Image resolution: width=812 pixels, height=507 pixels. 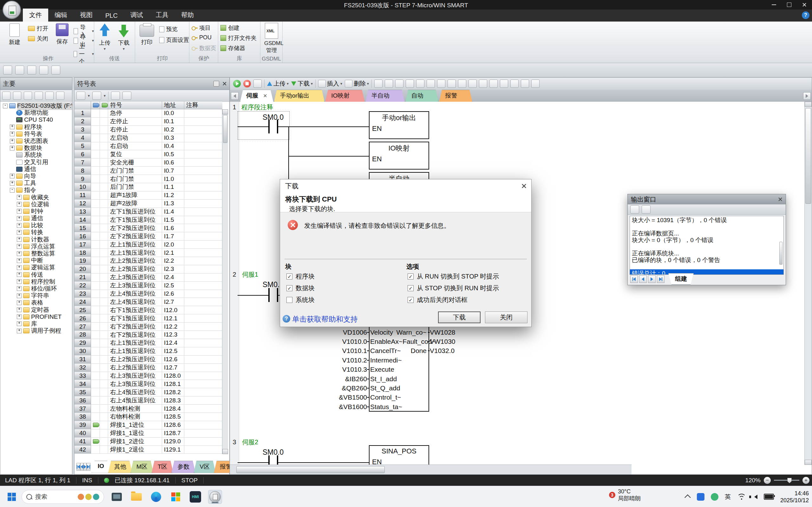 What do you see at coordinates (239, 38) in the screenshot?
I see `open-library-folder-button: 打开文件夹` at bounding box center [239, 38].